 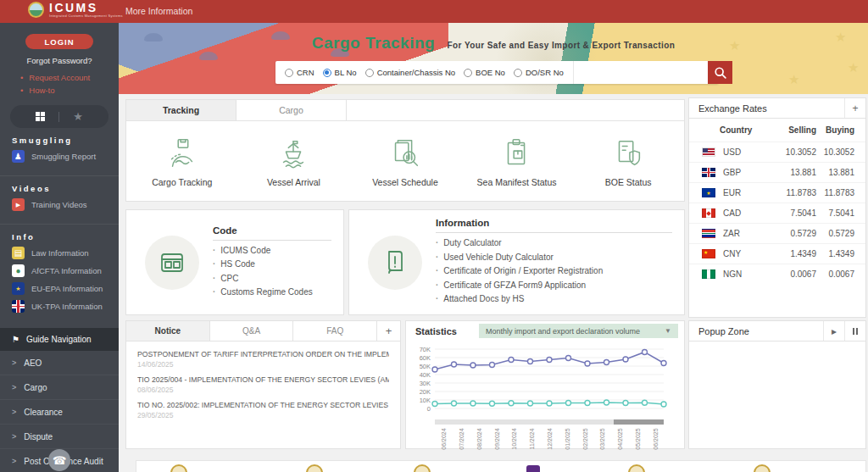 What do you see at coordinates (514, 439) in the screenshot?
I see `x-axis-label: 10/2024` at bounding box center [514, 439].